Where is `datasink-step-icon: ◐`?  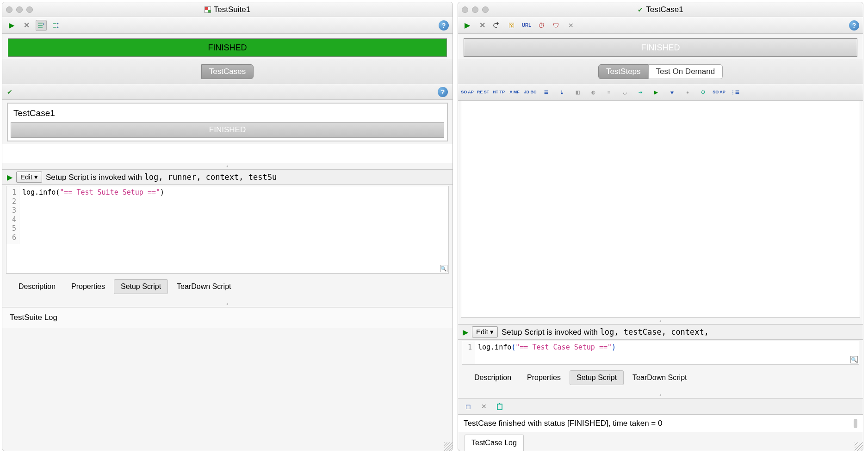 datasink-step-icon: ◐ is located at coordinates (593, 92).